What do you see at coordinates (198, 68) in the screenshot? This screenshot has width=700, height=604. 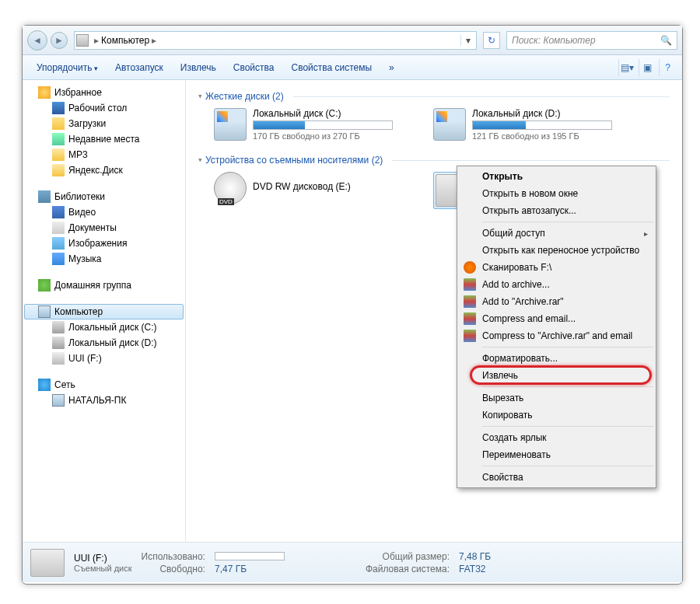 I see `eject-button: Извлечь` at bounding box center [198, 68].